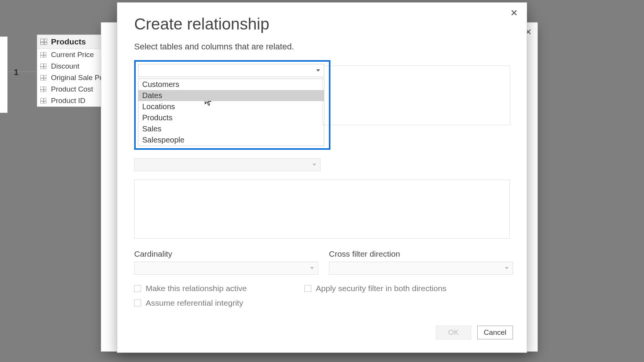 The image size is (644, 362). Describe the element at coordinates (65, 66) in the screenshot. I see `field-label: Discount` at that location.